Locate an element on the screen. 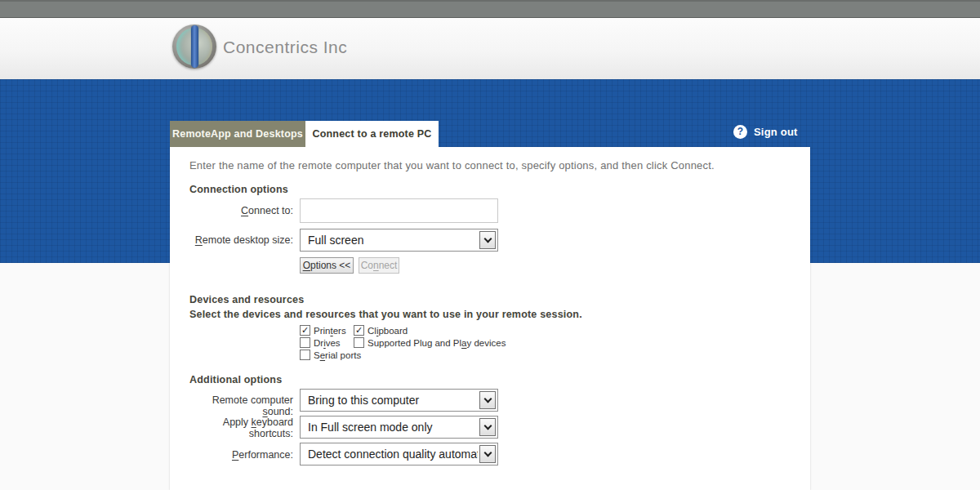 The image size is (980, 490). performance-label: Performance: is located at coordinates (242, 455).